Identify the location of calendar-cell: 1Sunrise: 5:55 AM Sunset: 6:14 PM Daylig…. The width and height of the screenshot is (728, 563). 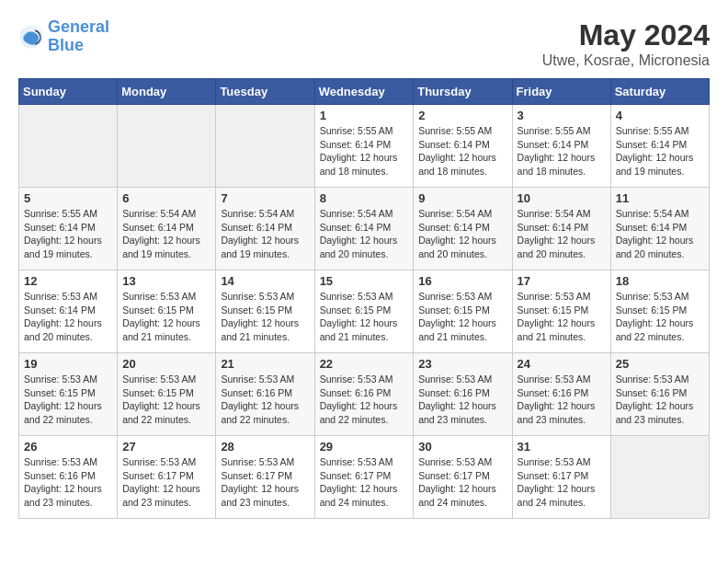
(364, 146).